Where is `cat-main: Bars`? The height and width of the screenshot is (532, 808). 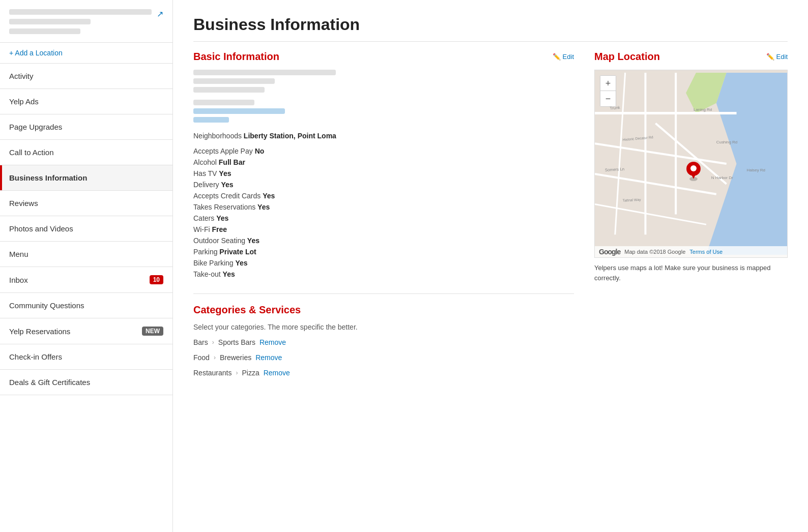 cat-main: Bars is located at coordinates (200, 342).